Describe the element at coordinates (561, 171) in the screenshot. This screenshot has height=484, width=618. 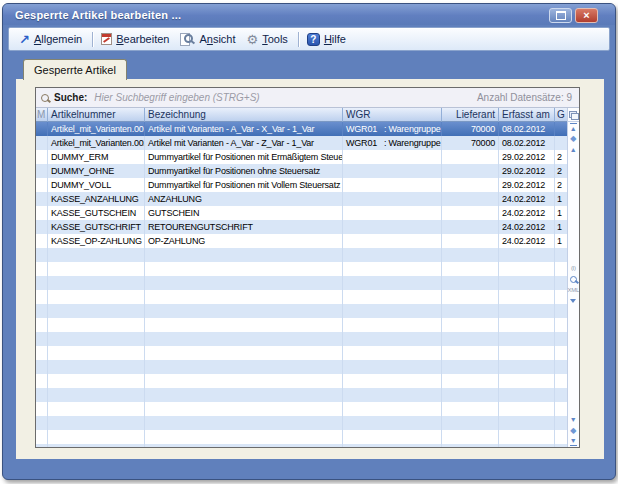
I see `cell-g: 2` at that location.